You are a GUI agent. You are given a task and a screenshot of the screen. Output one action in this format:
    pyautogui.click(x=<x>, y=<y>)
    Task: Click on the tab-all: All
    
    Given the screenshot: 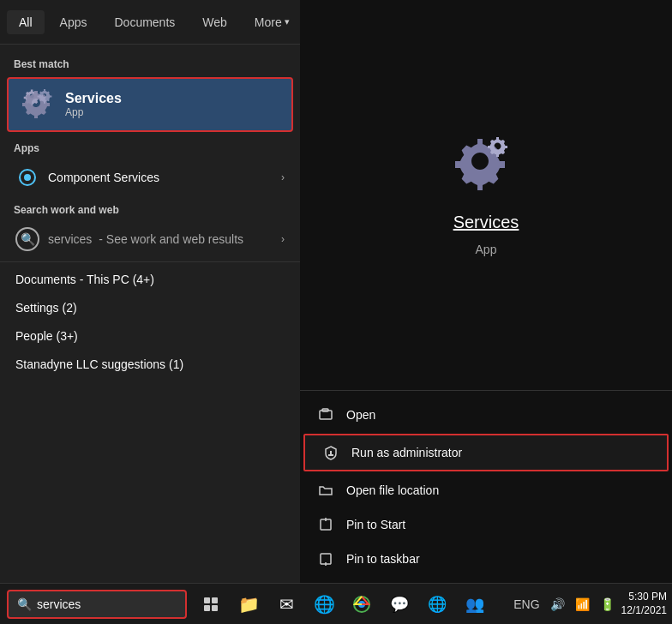 What is the action you would take?
    pyautogui.click(x=26, y=22)
    